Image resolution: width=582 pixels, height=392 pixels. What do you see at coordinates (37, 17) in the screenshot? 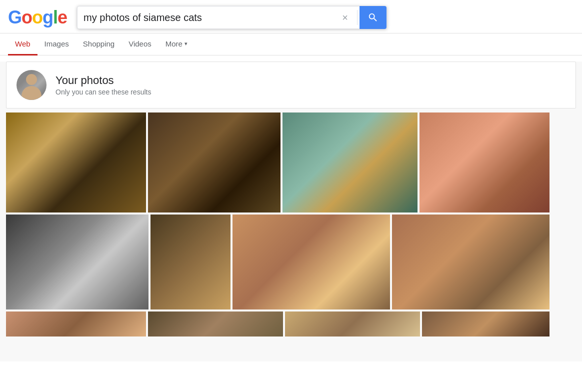
I see `logo-o2: o` at bounding box center [37, 17].